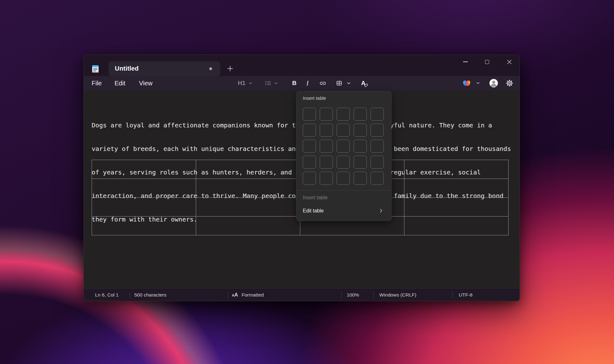 The width and height of the screenshot is (614, 364). What do you see at coordinates (339, 83) in the screenshot?
I see `table-icon` at bounding box center [339, 83].